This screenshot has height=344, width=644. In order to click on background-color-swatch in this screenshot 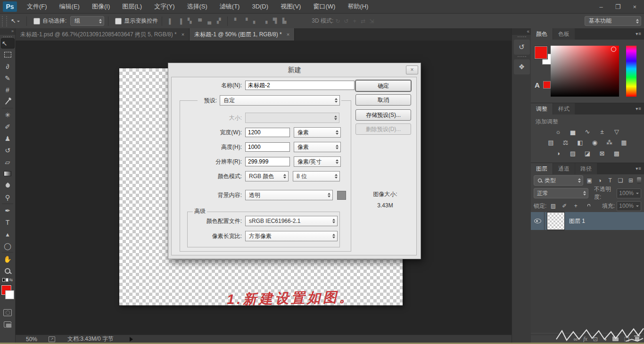, I will do `click(9, 295)`.